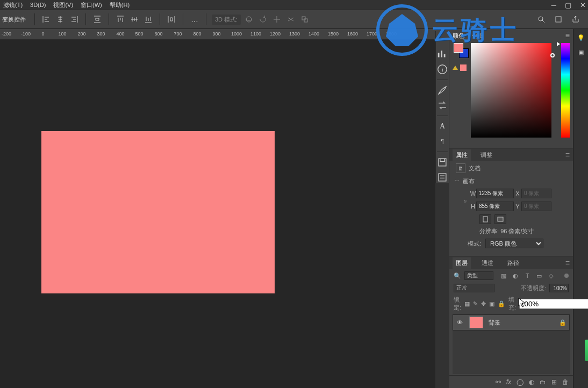 The image size is (588, 388). Describe the element at coordinates (558, 19) in the screenshot. I see `document-view-icon` at that location.